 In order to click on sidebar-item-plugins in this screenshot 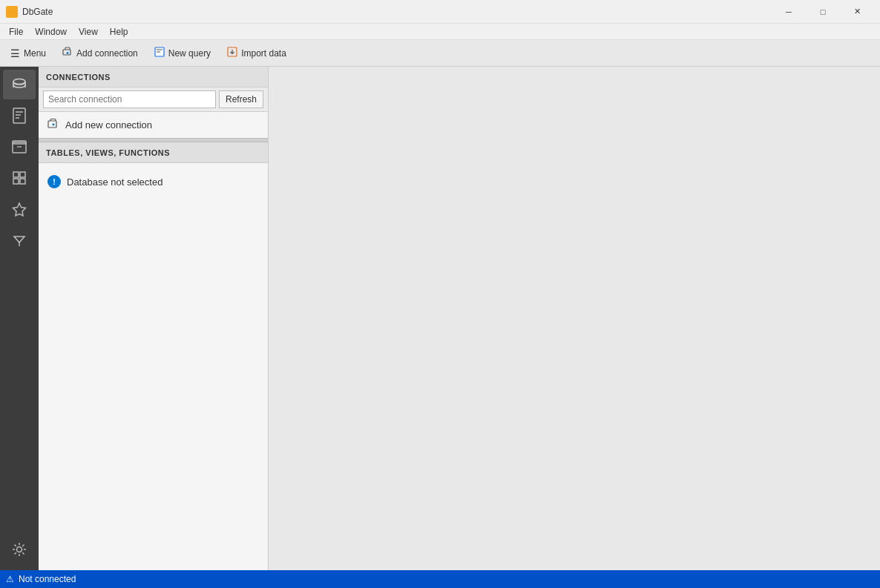, I will do `click(19, 178)`.